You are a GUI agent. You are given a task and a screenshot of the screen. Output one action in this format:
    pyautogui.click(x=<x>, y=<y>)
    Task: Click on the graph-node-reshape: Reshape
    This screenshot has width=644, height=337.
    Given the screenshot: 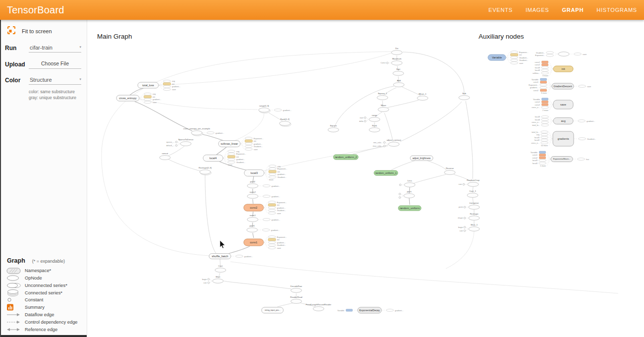 What is the action you would take?
    pyautogui.click(x=474, y=217)
    